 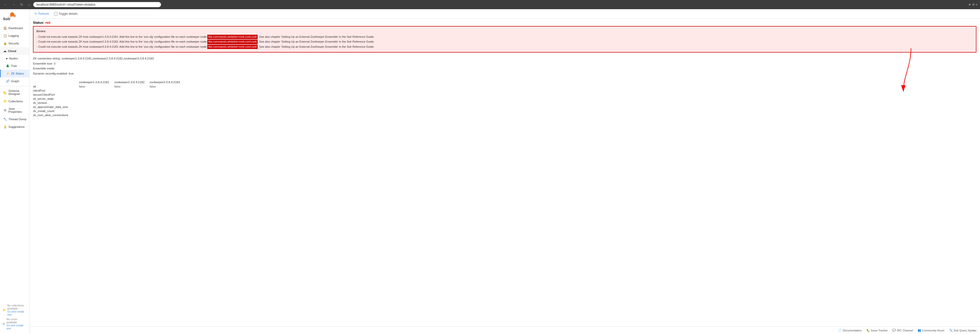 What do you see at coordinates (14, 43) in the screenshot?
I see `sidebar-item-label: Security` at bounding box center [14, 43].